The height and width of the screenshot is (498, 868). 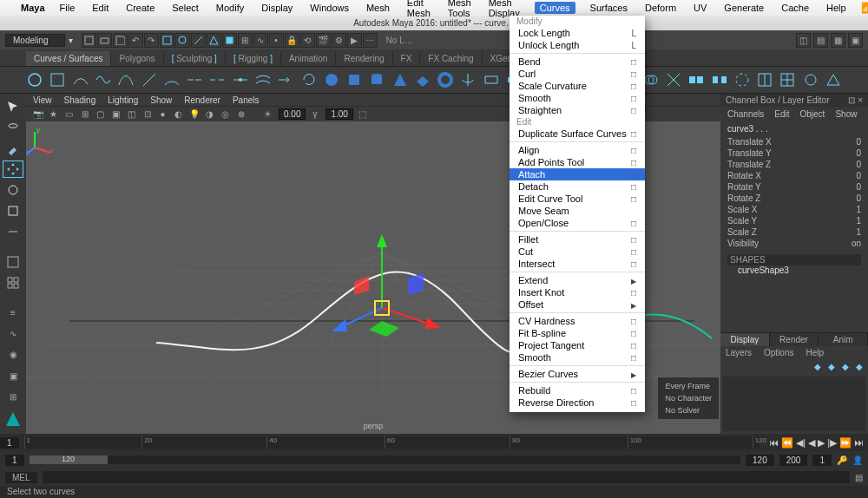 What do you see at coordinates (833, 80) in the screenshot?
I see `surface-edit-icon` at bounding box center [833, 80].